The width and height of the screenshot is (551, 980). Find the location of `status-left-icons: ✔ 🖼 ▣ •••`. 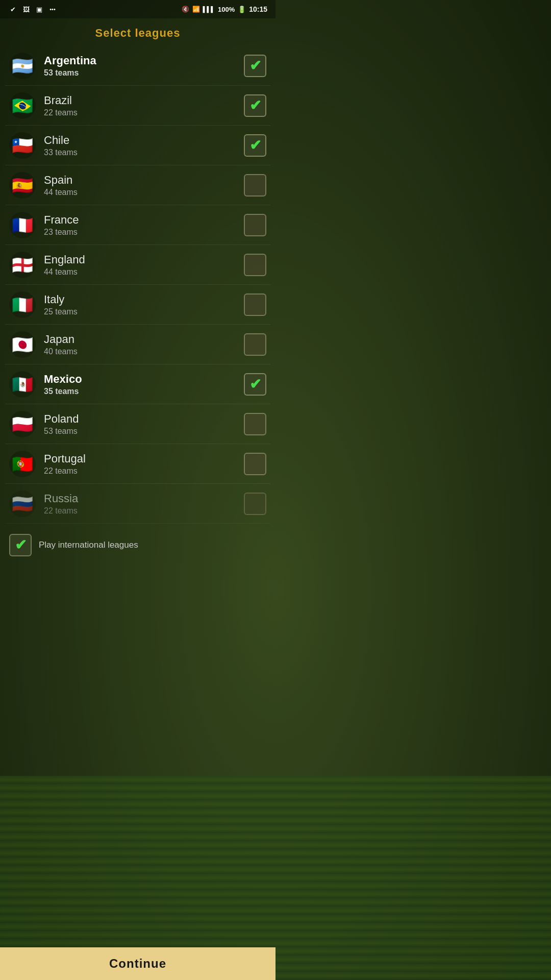

status-left-icons: ✔ 🖼 ▣ ••• is located at coordinates (33, 9).